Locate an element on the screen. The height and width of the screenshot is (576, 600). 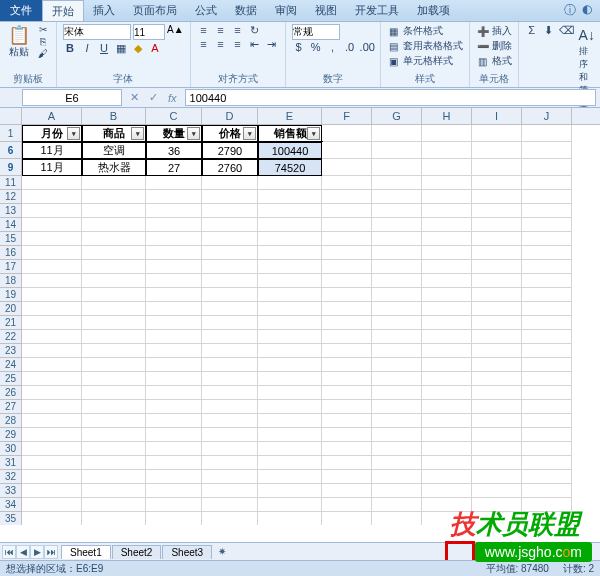
row-header: 33 is located at coordinates (11, 491).